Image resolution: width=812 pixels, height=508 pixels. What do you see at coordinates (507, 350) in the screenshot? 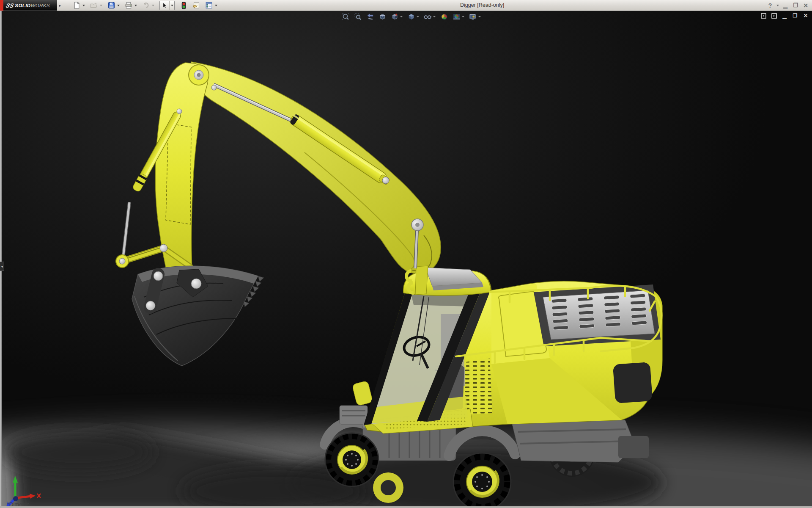
I see `excavator-body` at bounding box center [507, 350].